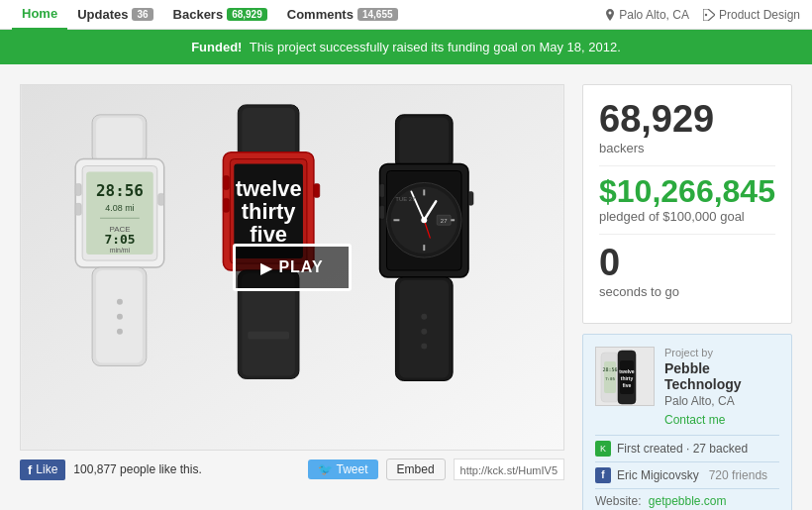  Describe the element at coordinates (722, 401) in the screenshot. I see `project-location: Palo Alto, CA` at that location.